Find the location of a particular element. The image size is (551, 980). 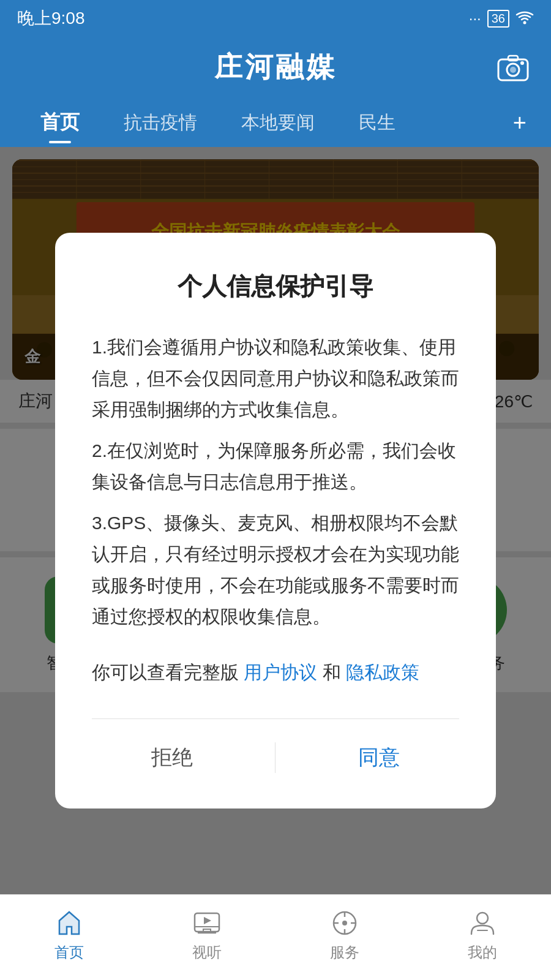

tab-livelihood: 民生 is located at coordinates (377, 123).